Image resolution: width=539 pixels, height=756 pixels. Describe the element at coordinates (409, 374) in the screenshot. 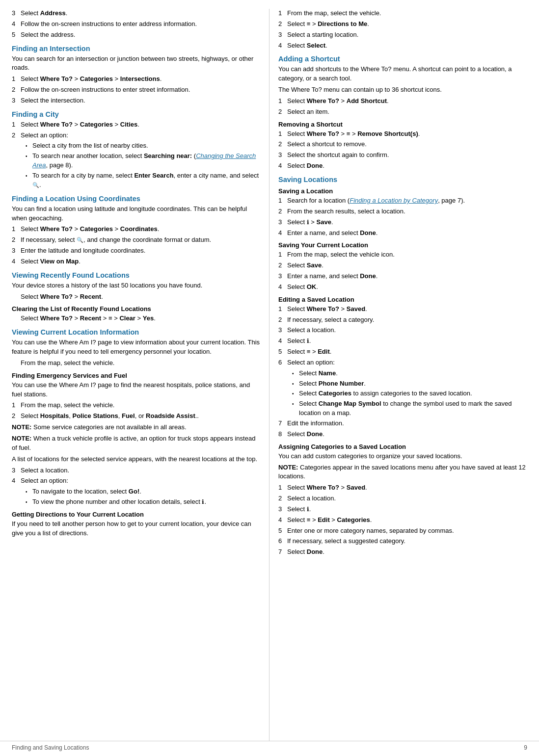

I see `bullet-item: • Select Name.` at that location.